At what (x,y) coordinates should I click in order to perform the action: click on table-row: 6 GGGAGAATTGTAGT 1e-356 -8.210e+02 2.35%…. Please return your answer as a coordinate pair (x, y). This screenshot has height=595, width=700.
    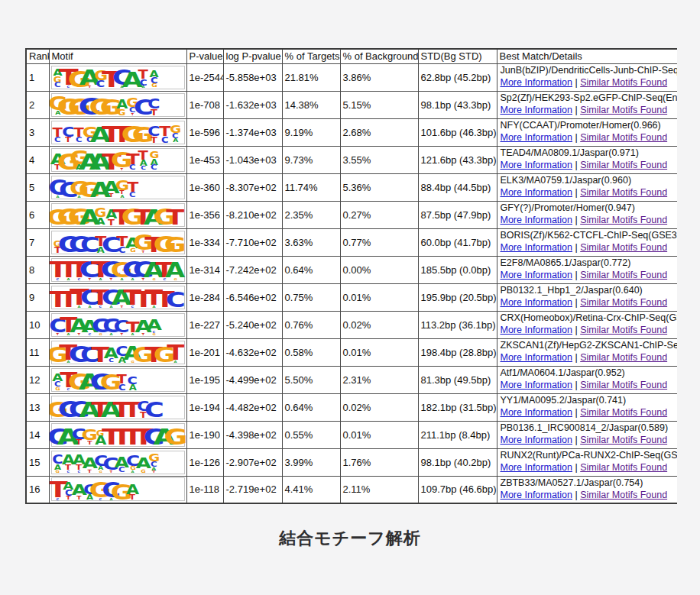
    Looking at the image, I should click on (352, 215).